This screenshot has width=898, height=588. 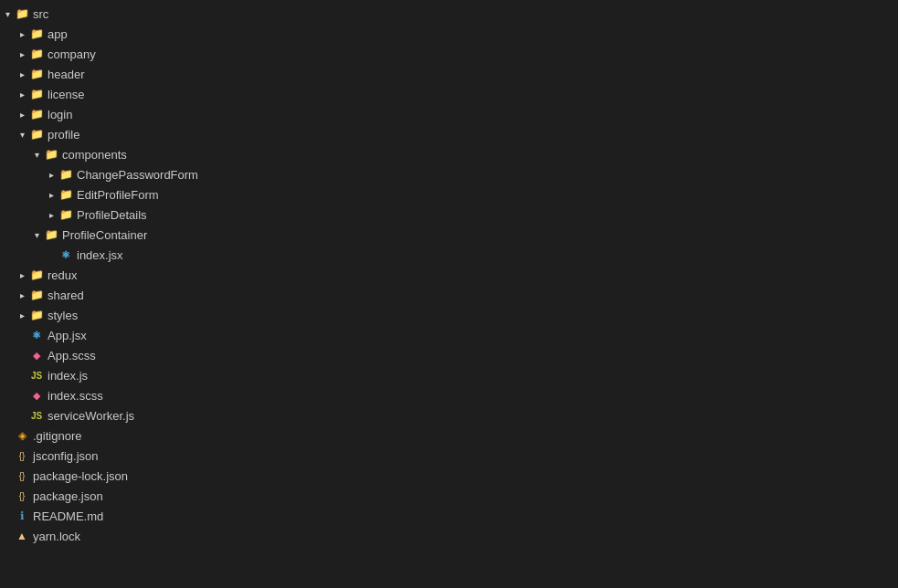 What do you see at coordinates (66, 296) in the screenshot?
I see `item-label: shared` at bounding box center [66, 296].